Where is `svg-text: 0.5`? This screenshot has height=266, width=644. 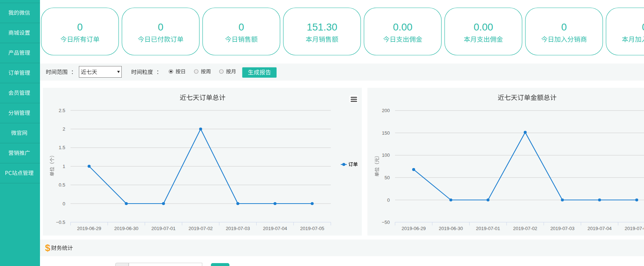 svg-text: 0.5 is located at coordinates (62, 185).